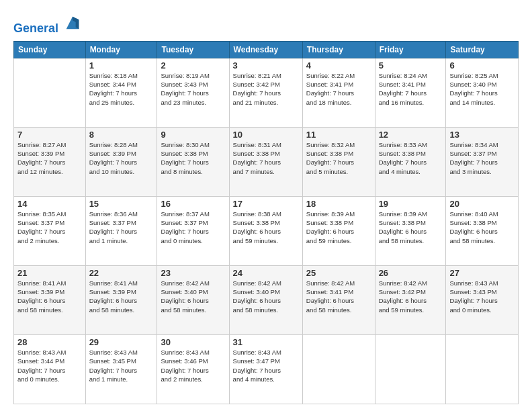  Describe the element at coordinates (266, 89) in the screenshot. I see `day-info: Sunrise: 8:21 AM Sunset: 3:42 PM Dayligh…` at that location.